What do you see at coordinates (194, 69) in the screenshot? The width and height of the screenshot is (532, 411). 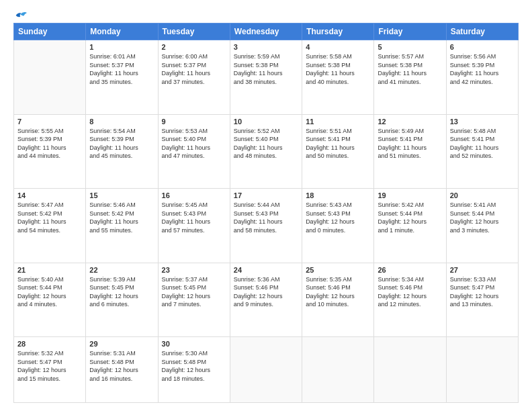 I see `day-info: Sunrise: 6:00 AM Sunset: 5:37 PM Dayligh…` at bounding box center [194, 69].